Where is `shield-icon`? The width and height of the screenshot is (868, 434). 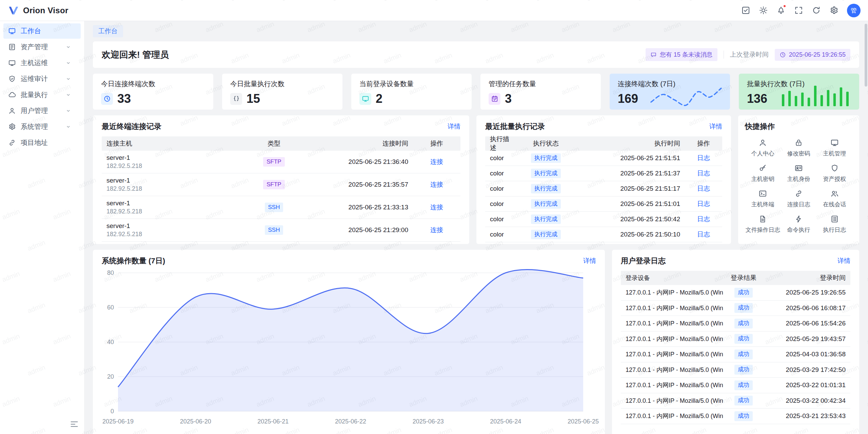 shield-icon is located at coordinates (835, 168).